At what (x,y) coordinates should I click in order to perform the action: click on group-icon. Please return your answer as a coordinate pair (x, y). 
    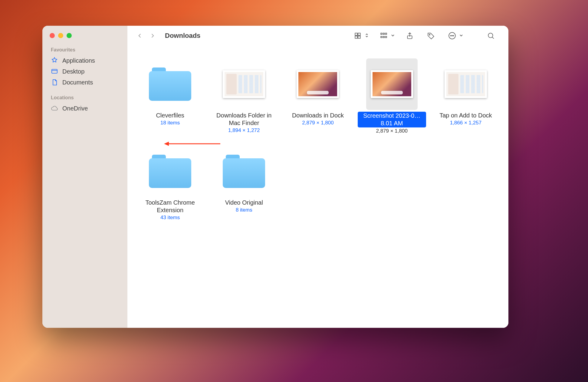
    Looking at the image, I should click on (384, 36).